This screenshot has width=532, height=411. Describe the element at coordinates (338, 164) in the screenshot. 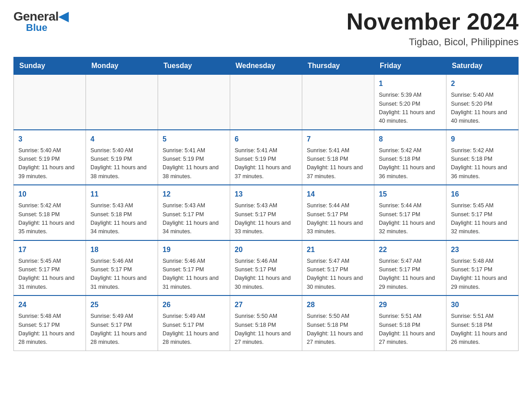

I see `cell-sun-info: Sunrise: 5:41 AM Sunset: 5:18 PM Dayligh…` at that location.